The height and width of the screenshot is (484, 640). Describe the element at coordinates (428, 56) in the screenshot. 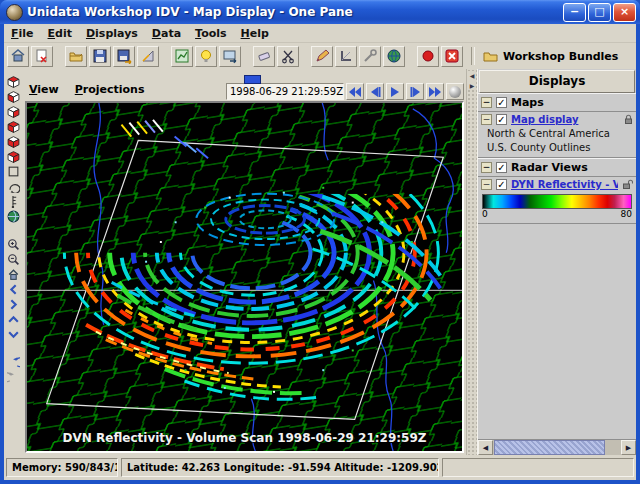

I see `record-button` at that location.